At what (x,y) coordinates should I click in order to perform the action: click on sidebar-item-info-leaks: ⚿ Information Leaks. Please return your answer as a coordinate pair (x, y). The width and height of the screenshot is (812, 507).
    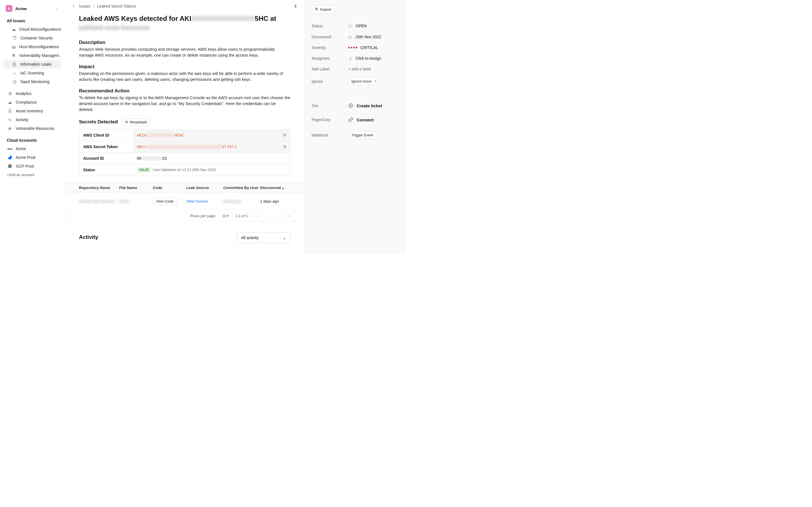
    Looking at the image, I should click on (32, 64).